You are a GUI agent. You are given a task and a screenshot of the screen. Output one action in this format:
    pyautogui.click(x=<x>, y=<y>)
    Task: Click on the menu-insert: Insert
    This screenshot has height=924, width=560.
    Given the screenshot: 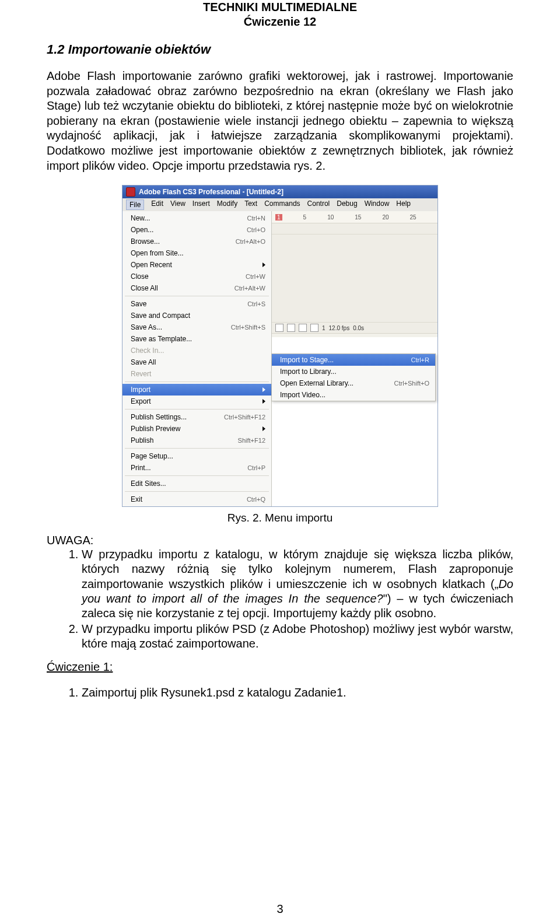 What is the action you would take?
    pyautogui.click(x=201, y=205)
    